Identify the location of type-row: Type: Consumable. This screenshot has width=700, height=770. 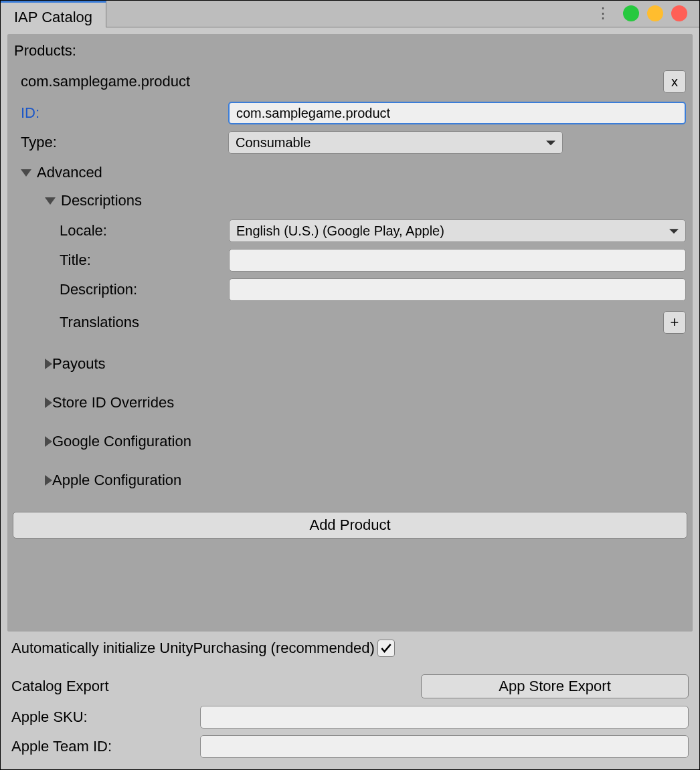
(350, 142).